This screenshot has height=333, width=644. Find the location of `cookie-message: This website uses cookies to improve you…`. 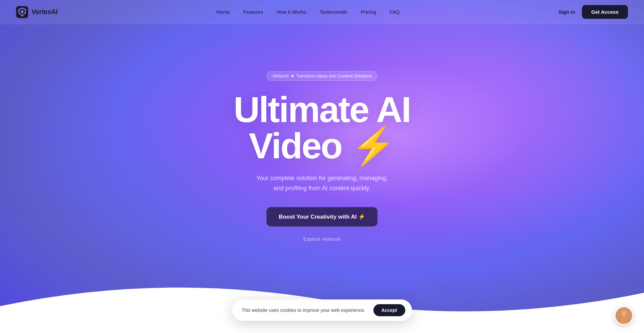

cookie-message: This website uses cookies to improve you… is located at coordinates (303, 310).